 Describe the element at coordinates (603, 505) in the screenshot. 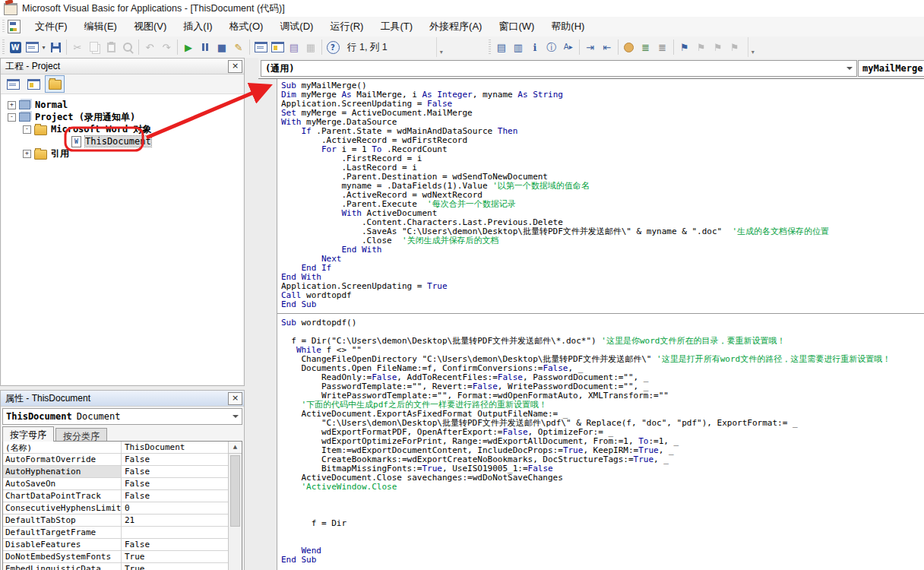

I see `code-line` at that location.